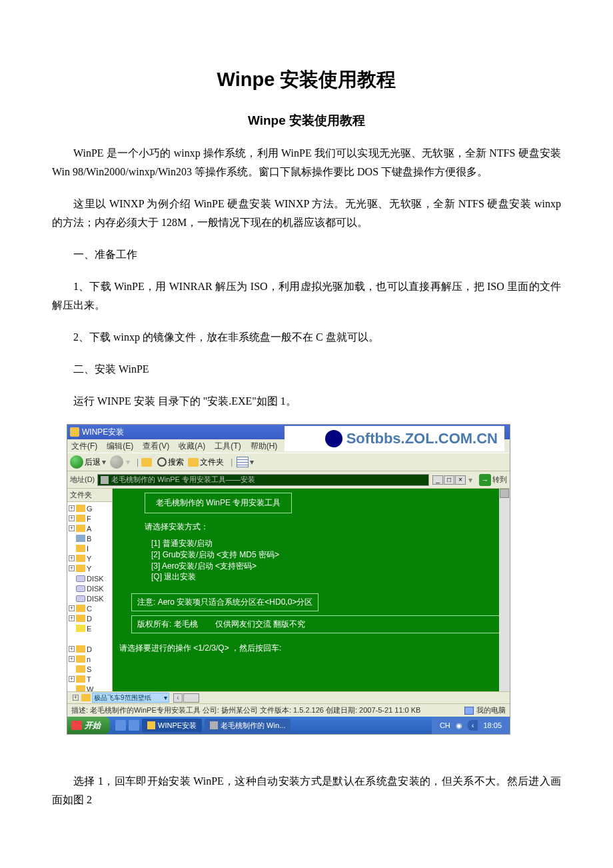 This screenshot has height=868, width=613. What do you see at coordinates (176, 463) in the screenshot?
I see `search-label: 搜索` at bounding box center [176, 463].